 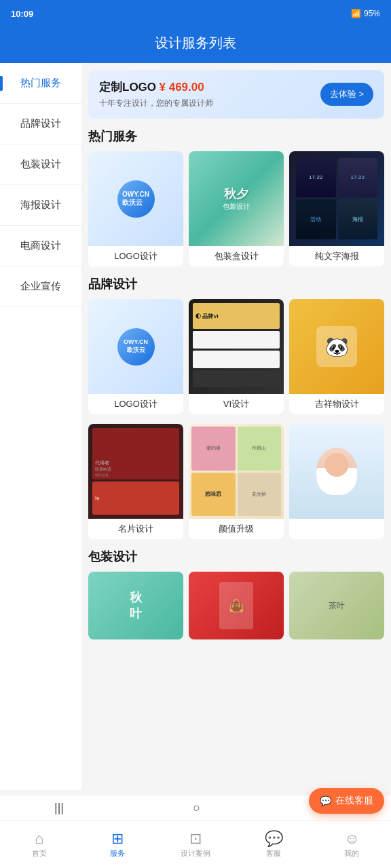 What do you see at coordinates (236, 606) in the screenshot?
I see `packaging-preview: 秋叶 👜 茶叶` at bounding box center [236, 606].